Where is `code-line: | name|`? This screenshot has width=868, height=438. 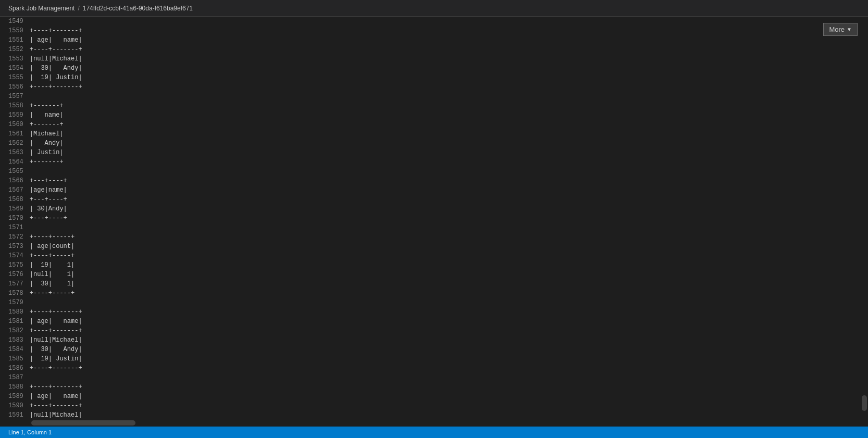 code-line: | name| is located at coordinates (444, 115).